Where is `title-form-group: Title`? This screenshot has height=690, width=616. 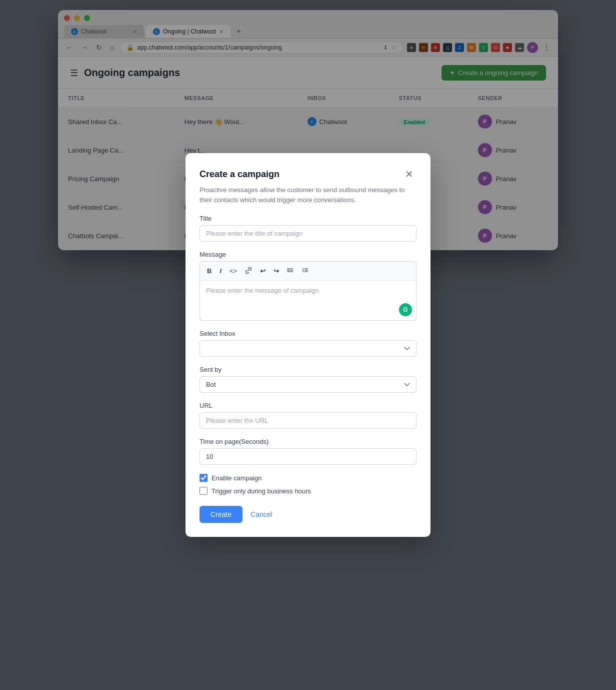
title-form-group: Title is located at coordinates (308, 228).